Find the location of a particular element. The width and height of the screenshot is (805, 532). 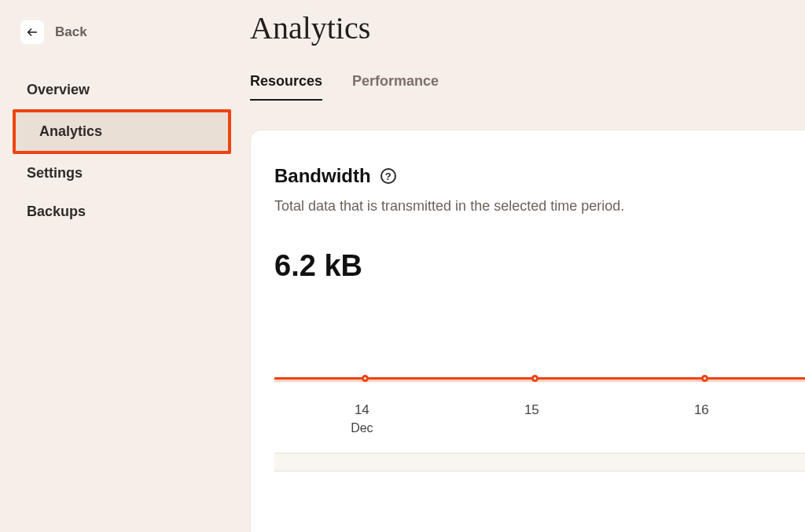

chart-tick: 14Dec is located at coordinates (362, 419).